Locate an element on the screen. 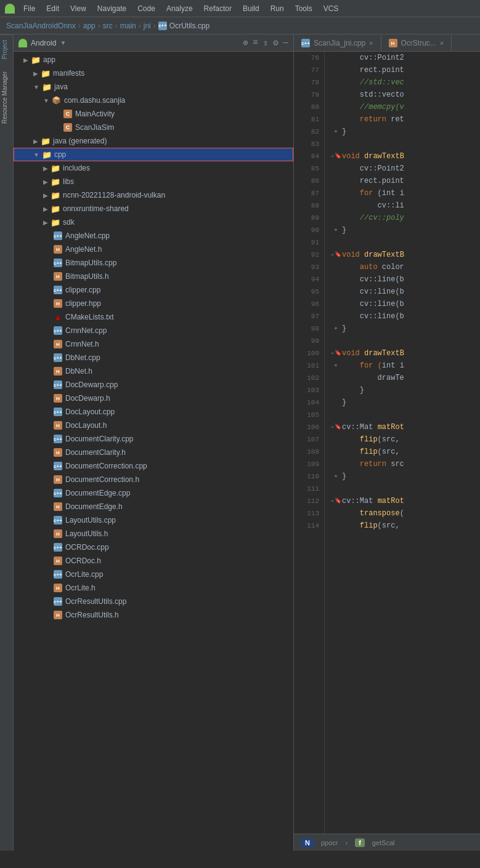  side-panel-labels: Project Resource Manager is located at coordinates (7, 443).